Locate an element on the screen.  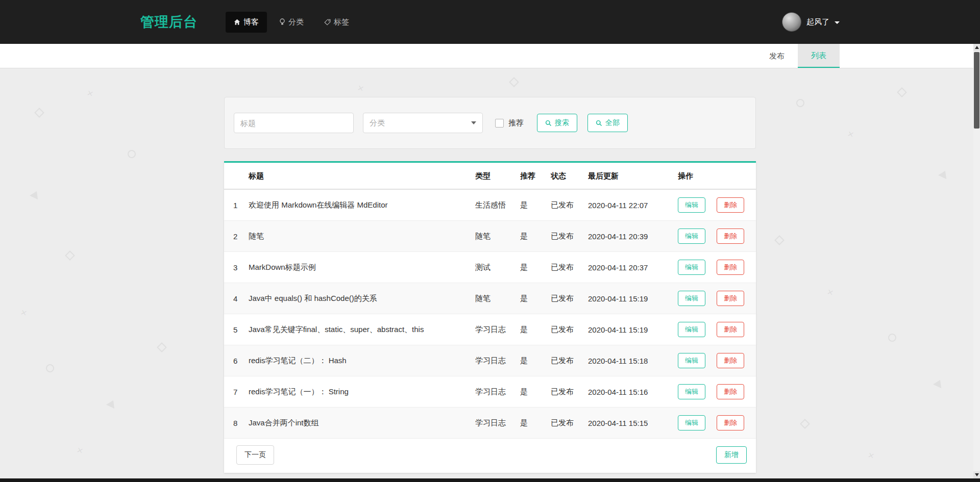
category-select: 分类 is located at coordinates (423, 123).